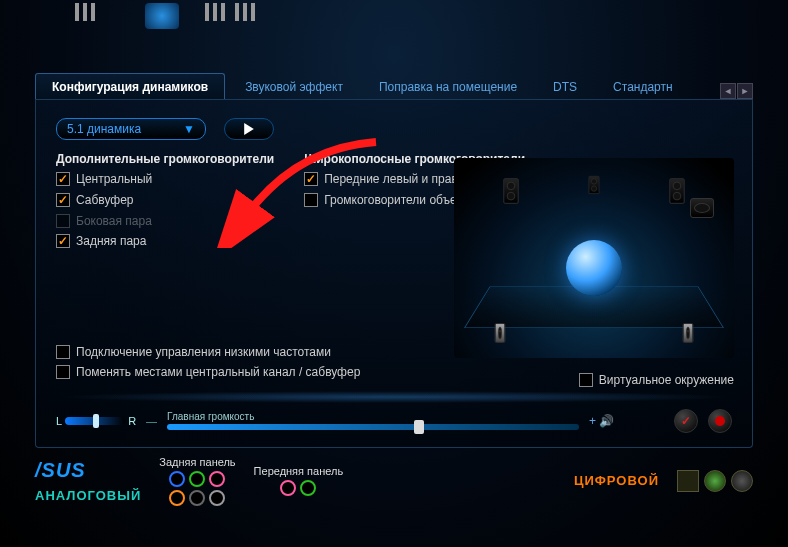 The width and height of the screenshot is (788, 547). What do you see at coordinates (177, 479) in the screenshot?
I see `jack-rear-blue` at bounding box center [177, 479].